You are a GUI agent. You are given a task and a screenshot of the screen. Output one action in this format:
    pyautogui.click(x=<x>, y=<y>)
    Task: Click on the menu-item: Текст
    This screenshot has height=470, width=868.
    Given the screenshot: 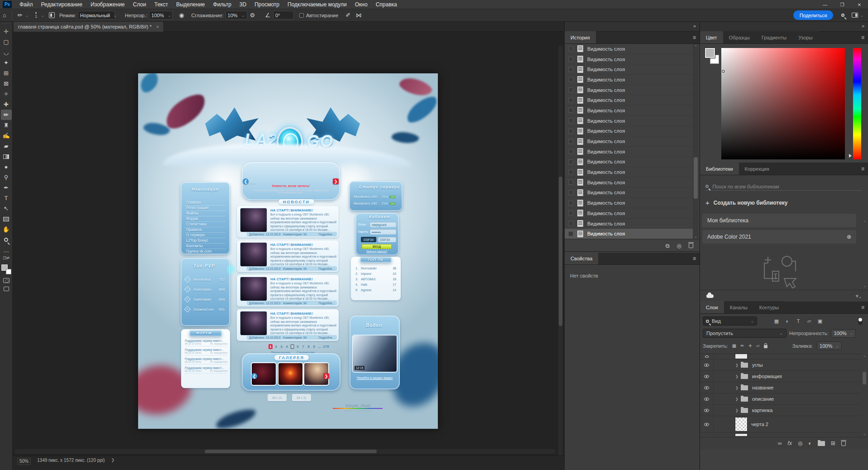 What is the action you would take?
    pyautogui.click(x=161, y=5)
    